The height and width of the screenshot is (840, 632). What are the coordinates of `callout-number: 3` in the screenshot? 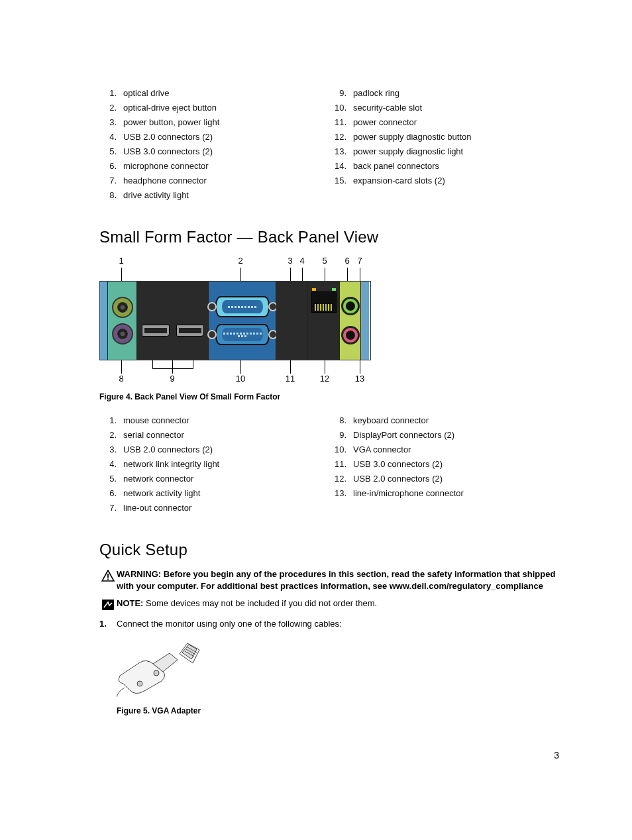 It's located at (290, 261).